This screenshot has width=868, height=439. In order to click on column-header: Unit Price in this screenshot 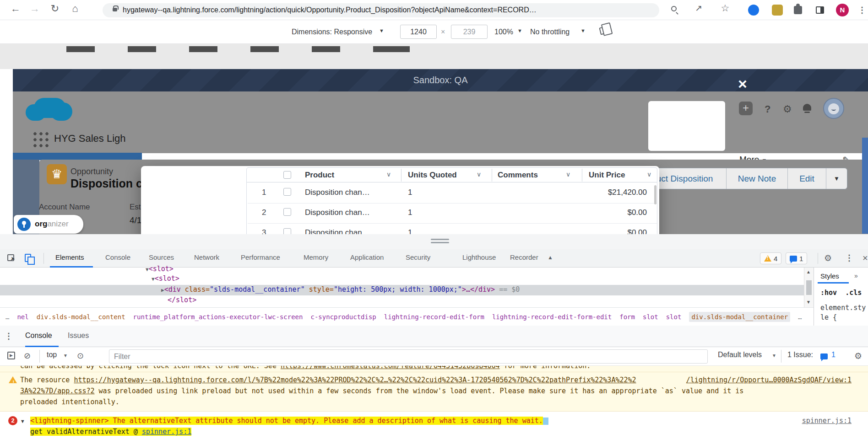, I will do `click(607, 175)`.